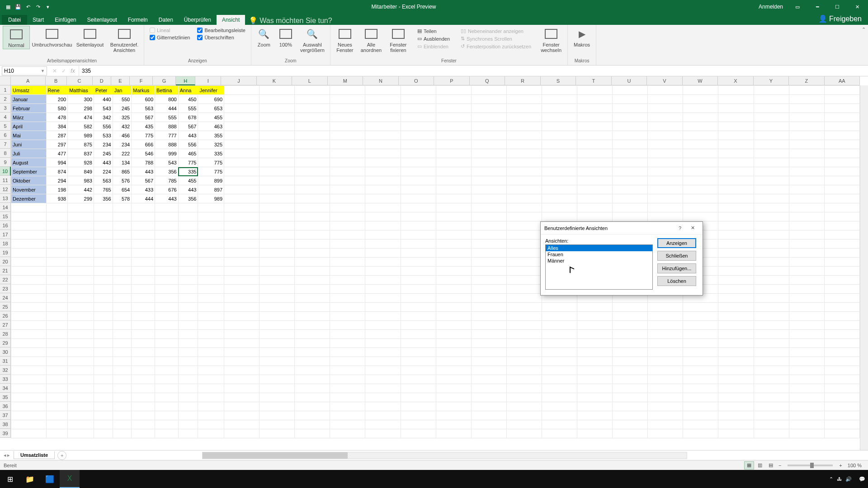  I want to click on cell: 222, so click(122, 154).